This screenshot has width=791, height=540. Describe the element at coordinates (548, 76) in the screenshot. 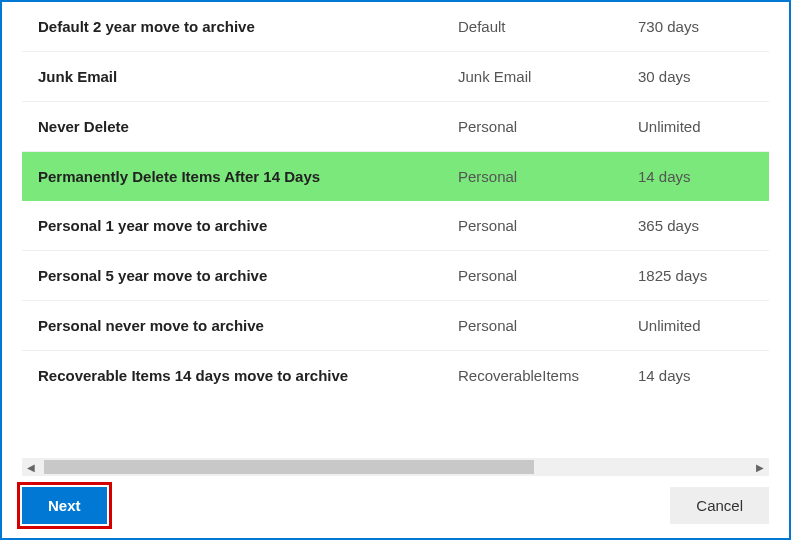

I see `policy-type: Junk Email` at that location.